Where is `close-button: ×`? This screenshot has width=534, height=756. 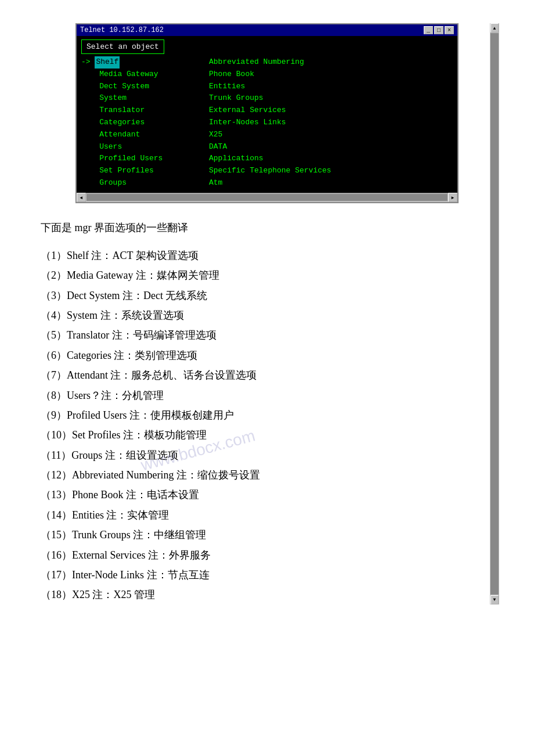
close-button: × is located at coordinates (449, 30).